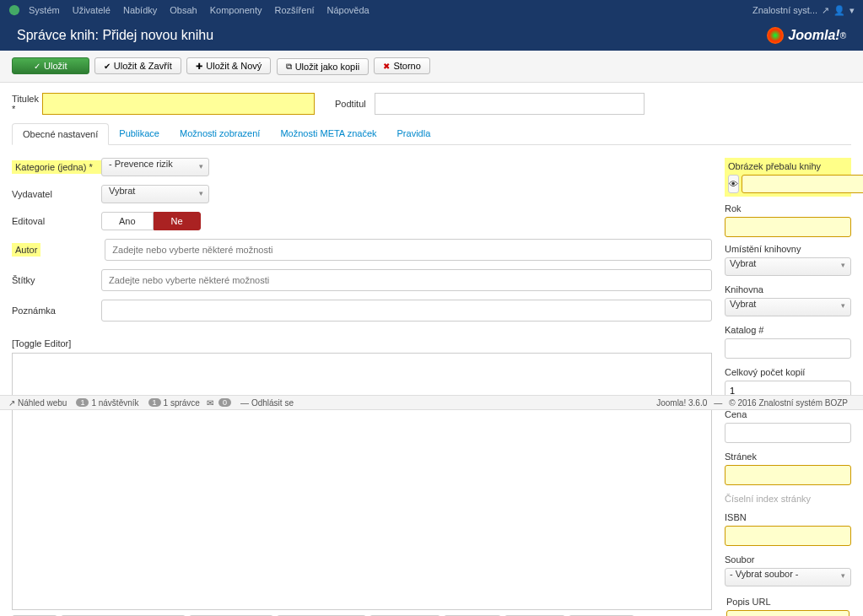  What do you see at coordinates (57, 280) in the screenshot?
I see `tags-label: Štítky` at bounding box center [57, 280].